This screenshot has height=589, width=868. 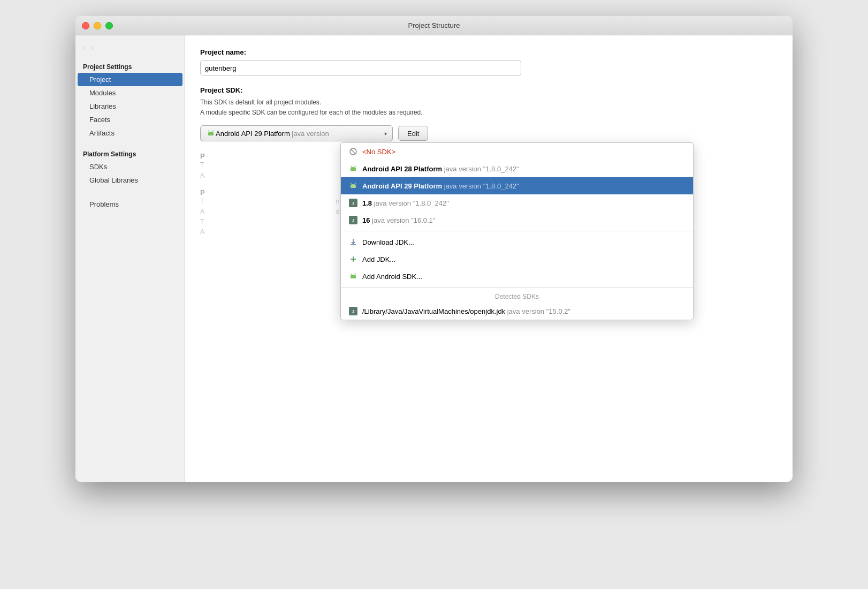 What do you see at coordinates (353, 186) in the screenshot?
I see `android-29-icon` at bounding box center [353, 186].